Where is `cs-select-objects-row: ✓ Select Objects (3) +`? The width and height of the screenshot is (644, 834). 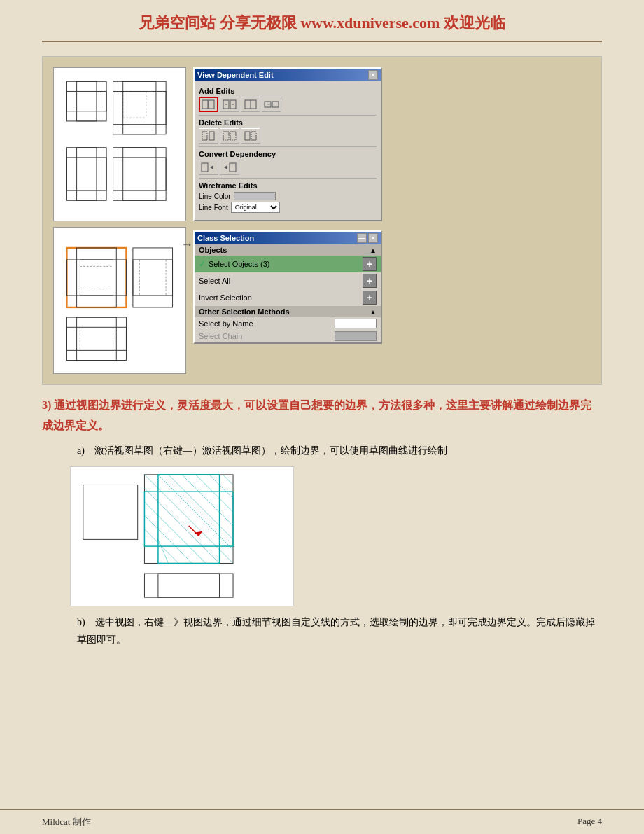 cs-select-objects-row: ✓ Select Objects (3) + is located at coordinates (288, 264).